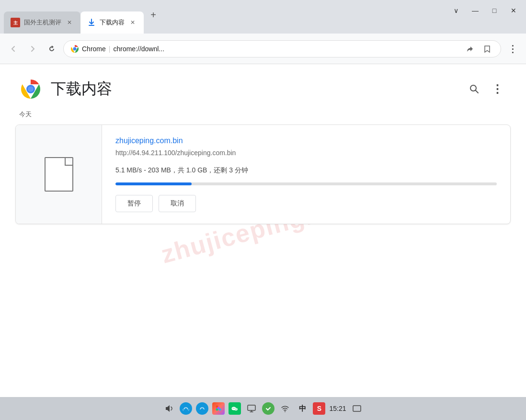 This screenshot has height=420, width=526. What do you see at coordinates (497, 89) in the screenshot?
I see `more-options-button: ⋮` at bounding box center [497, 89].